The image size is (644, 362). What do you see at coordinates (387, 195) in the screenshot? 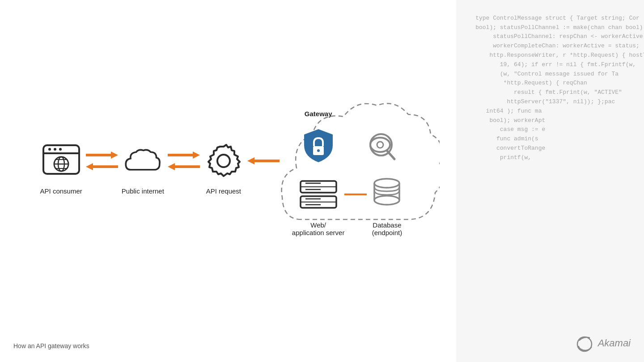
I see `database-icon` at bounding box center [387, 195].